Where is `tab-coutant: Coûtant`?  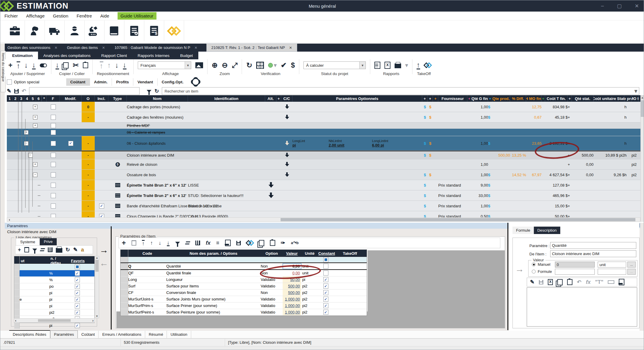
tab-coutant: Coûtant is located at coordinates (88, 335).